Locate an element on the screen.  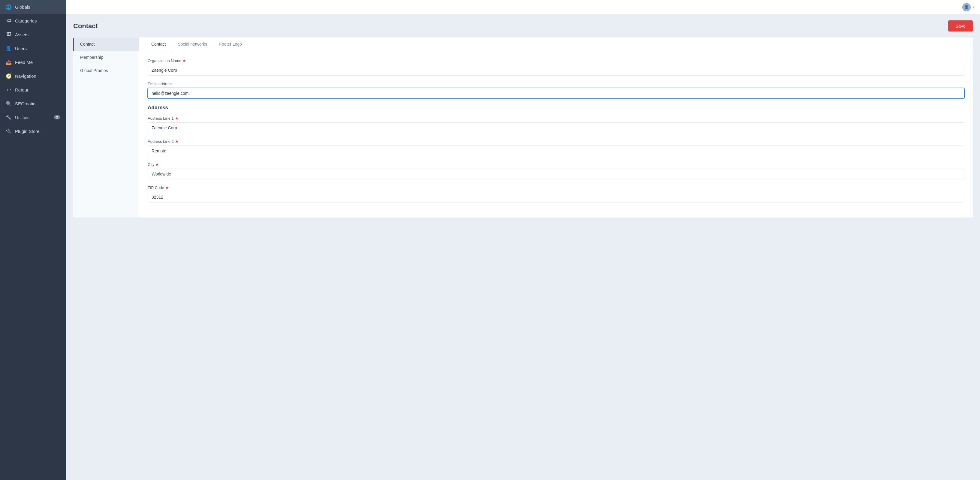
tab-contact: Contact is located at coordinates (158, 45).